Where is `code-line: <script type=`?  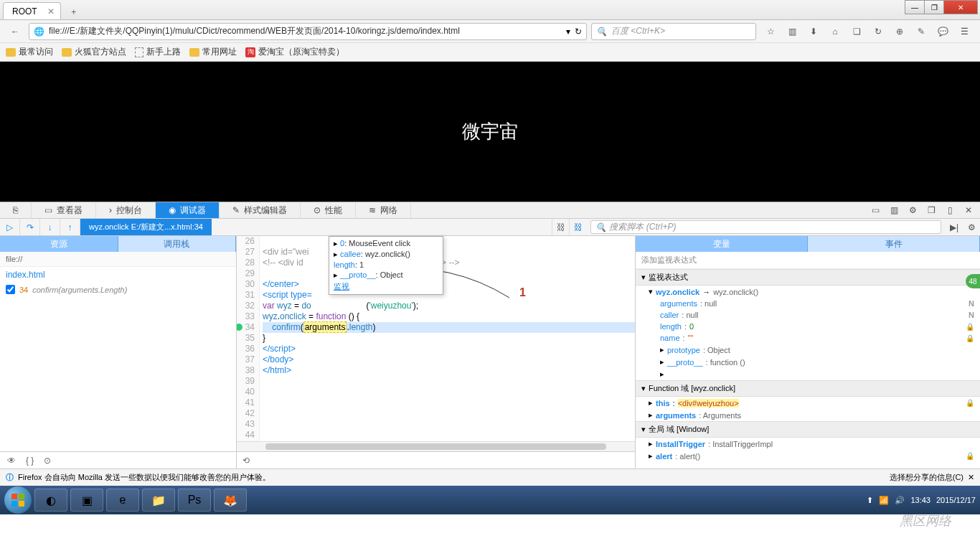
code-line: <script type= is located at coordinates (449, 296).